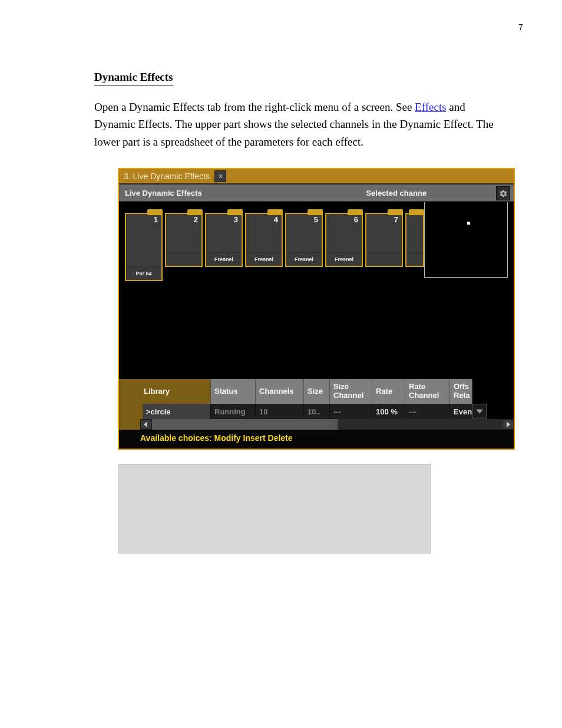  I want to click on effects-table: Library Status Channels Size Size Channe…, so click(316, 404).